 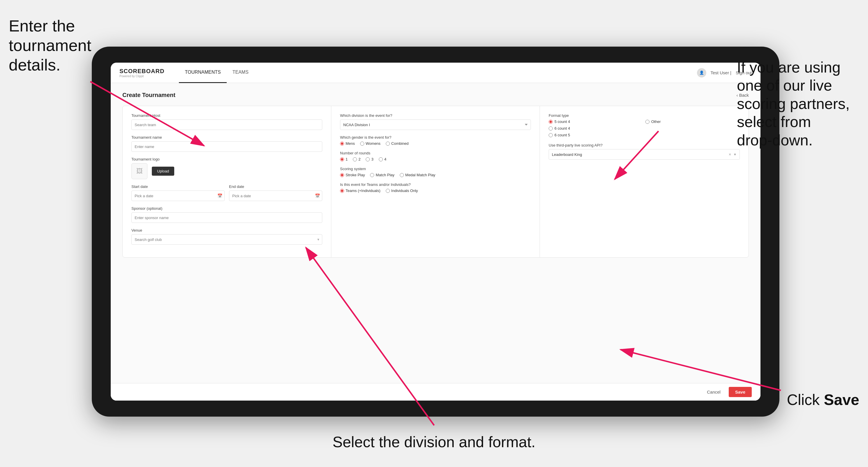 What do you see at coordinates (405, 191) in the screenshot?
I see `event-type-individuals-label: Individuals Only` at bounding box center [405, 191].